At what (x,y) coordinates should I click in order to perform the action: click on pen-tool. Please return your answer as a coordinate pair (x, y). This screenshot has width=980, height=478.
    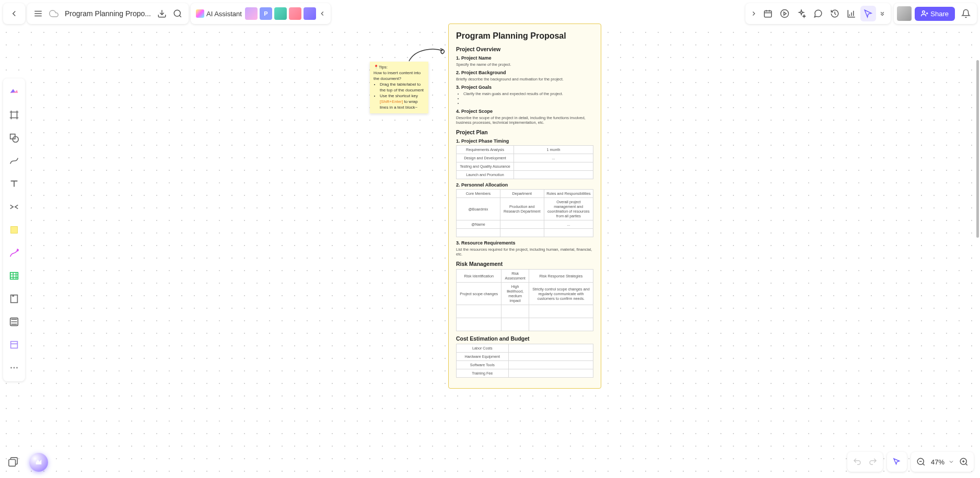
    Looking at the image, I should click on (14, 253).